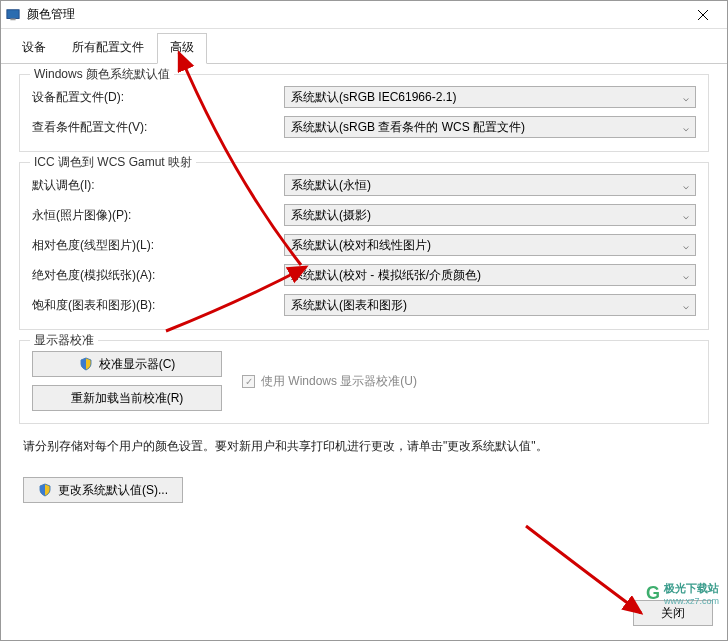 This screenshot has height=641, width=728. I want to click on checkbox-icon: ✓, so click(248, 382).